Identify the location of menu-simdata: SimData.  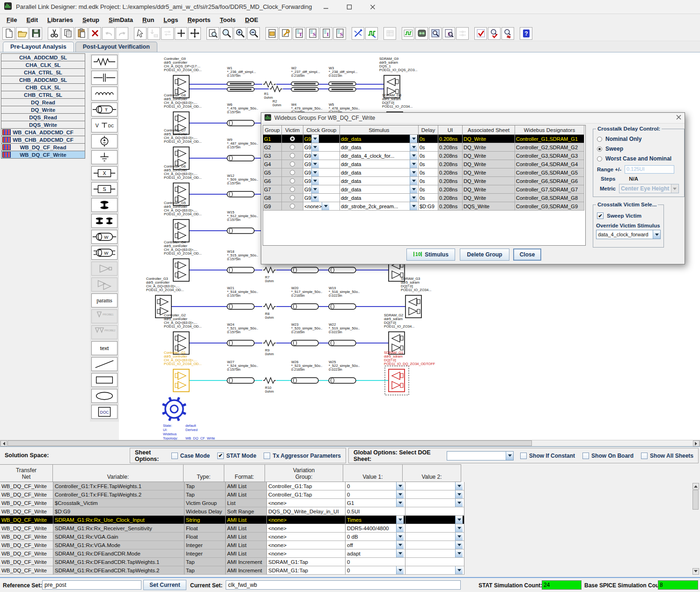
(121, 20).